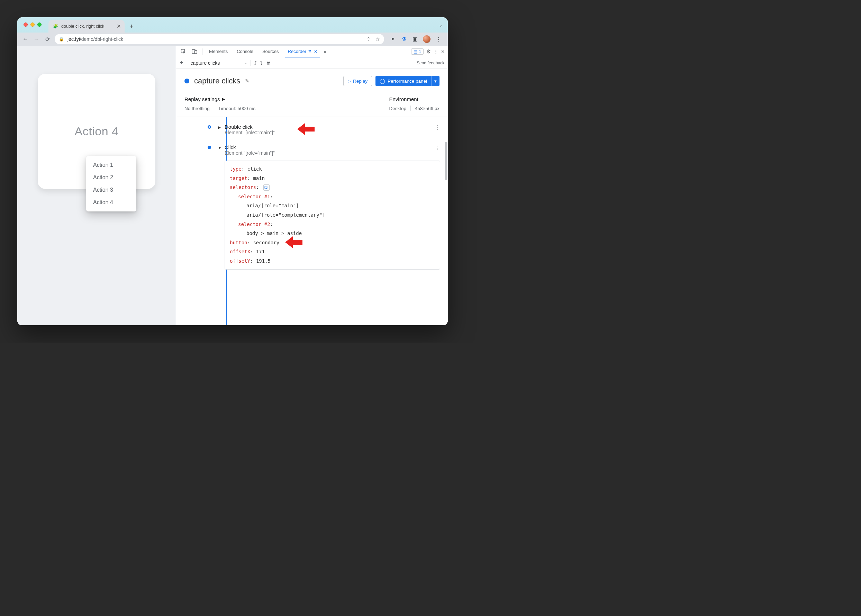  Describe the element at coordinates (33, 24) in the screenshot. I see `traffic-lights` at that location.